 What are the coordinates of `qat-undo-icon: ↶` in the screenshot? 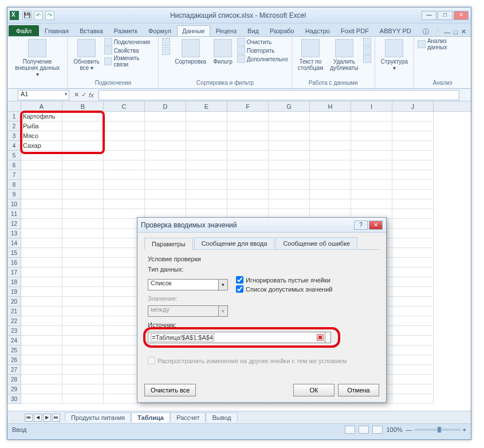 It's located at (38, 15).